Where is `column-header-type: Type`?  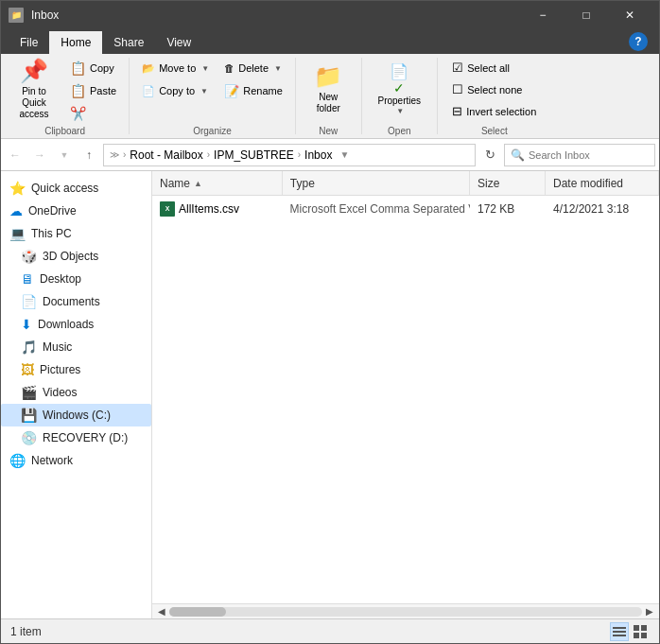
column-header-type: Type is located at coordinates (376, 183).